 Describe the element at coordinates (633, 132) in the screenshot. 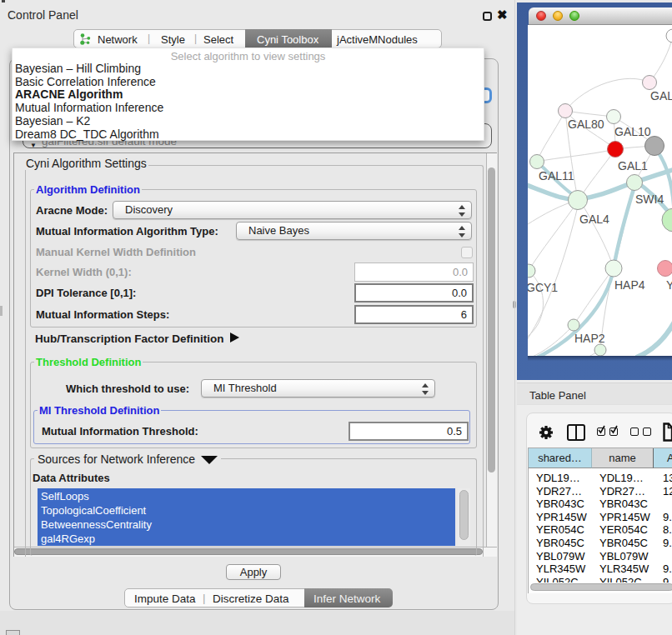

I see `svg-text: GAL10` at that location.